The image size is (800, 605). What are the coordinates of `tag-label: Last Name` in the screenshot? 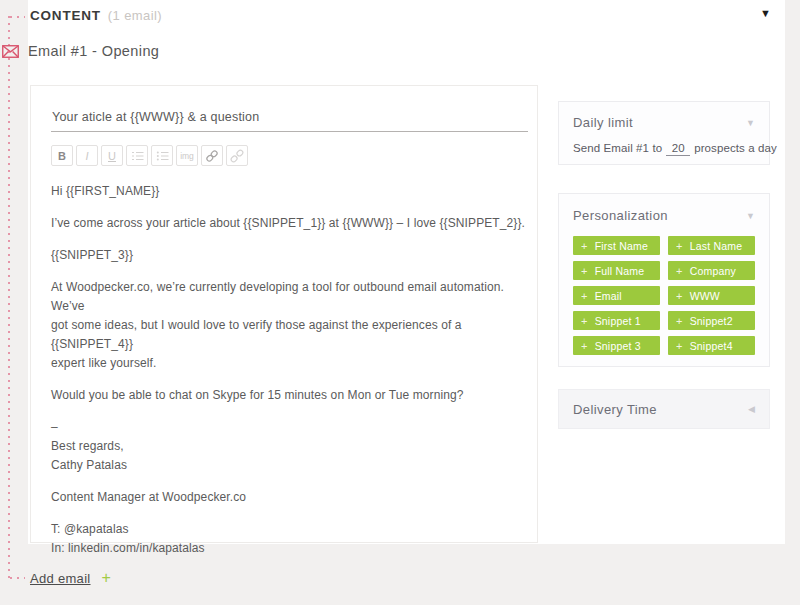 It's located at (716, 246).